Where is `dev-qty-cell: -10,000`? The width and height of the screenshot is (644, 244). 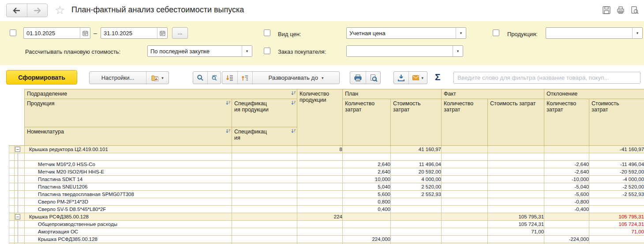 dev-qty-cell: -10,000 is located at coordinates (567, 180).